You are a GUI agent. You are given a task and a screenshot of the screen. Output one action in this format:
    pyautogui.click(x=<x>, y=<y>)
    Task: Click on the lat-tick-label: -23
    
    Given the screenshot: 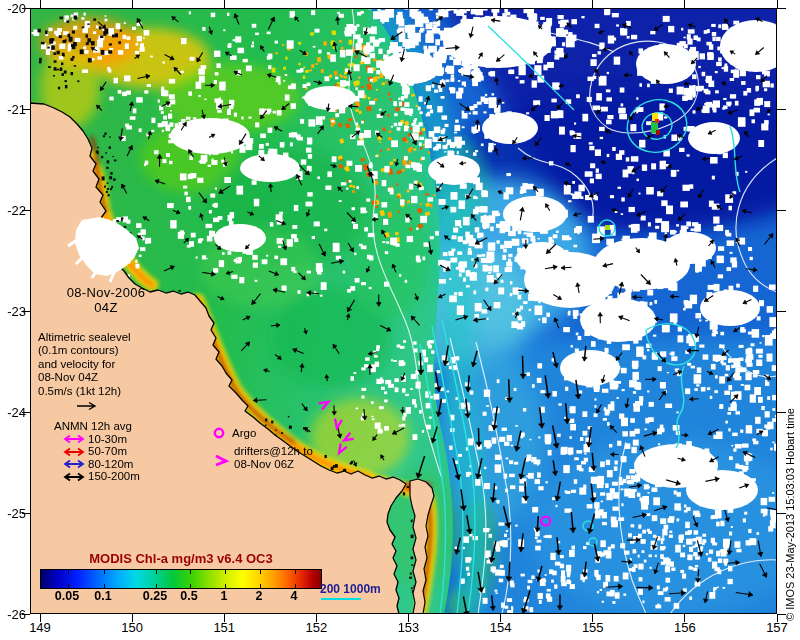 What is the action you would take?
    pyautogui.click(x=13, y=312)
    